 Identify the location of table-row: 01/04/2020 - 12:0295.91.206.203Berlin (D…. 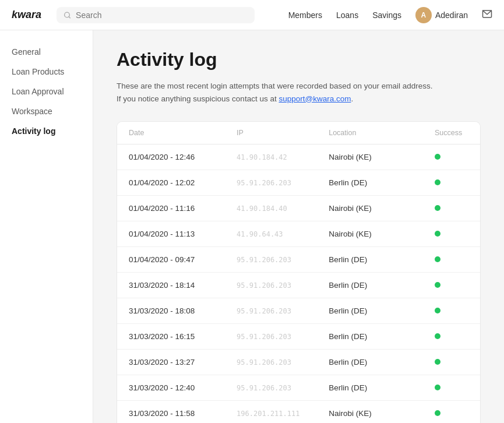
(298, 183).